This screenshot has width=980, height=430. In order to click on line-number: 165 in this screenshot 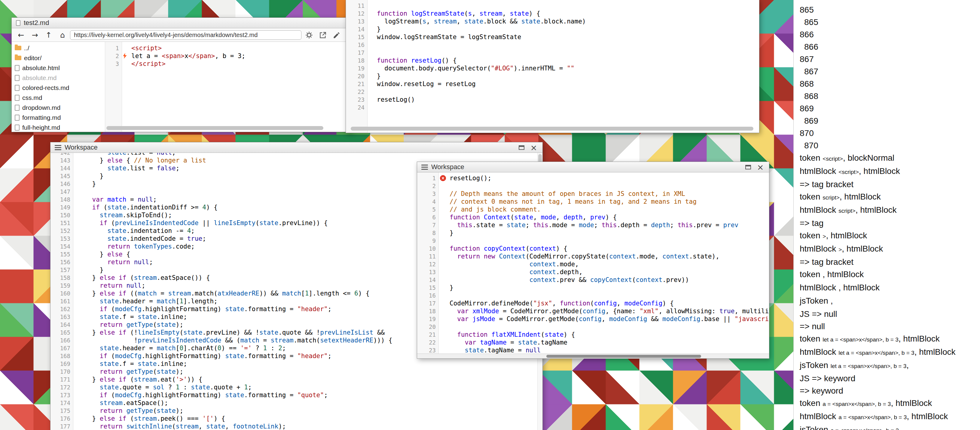, I will do `click(62, 332)`.